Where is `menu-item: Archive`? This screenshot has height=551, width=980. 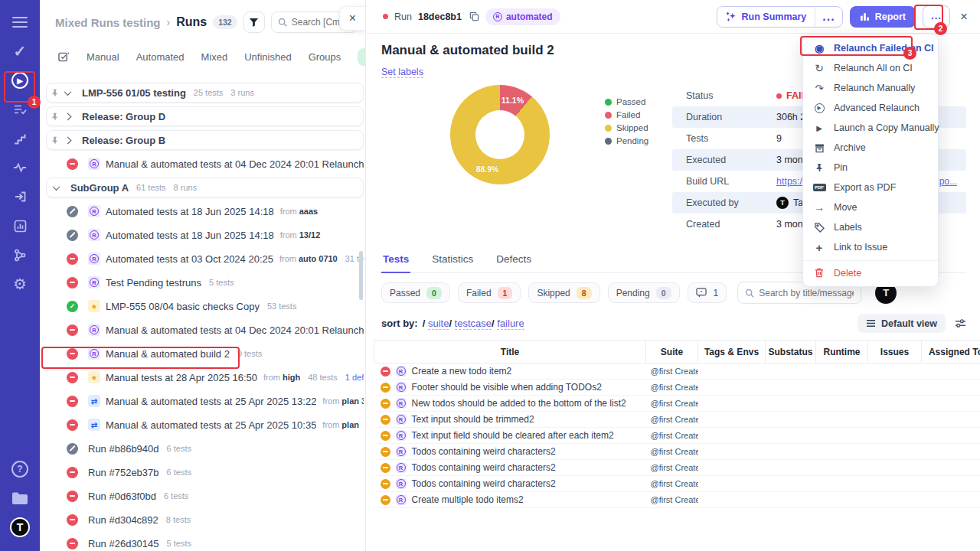
menu-item: Archive is located at coordinates (871, 148).